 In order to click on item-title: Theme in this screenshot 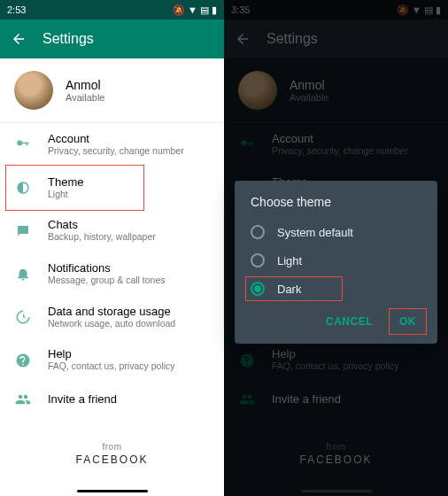, I will do `click(66, 182)`.